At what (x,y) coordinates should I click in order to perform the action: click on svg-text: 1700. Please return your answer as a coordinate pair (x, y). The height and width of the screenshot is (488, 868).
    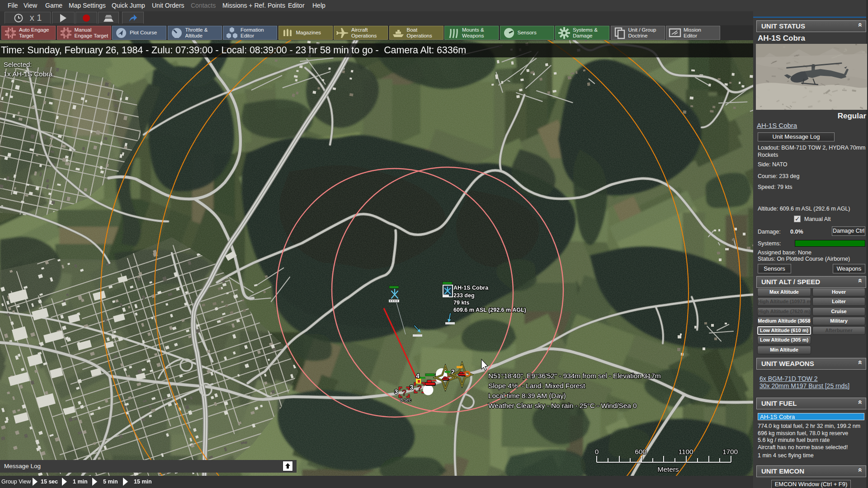
    Looking at the image, I should click on (731, 452).